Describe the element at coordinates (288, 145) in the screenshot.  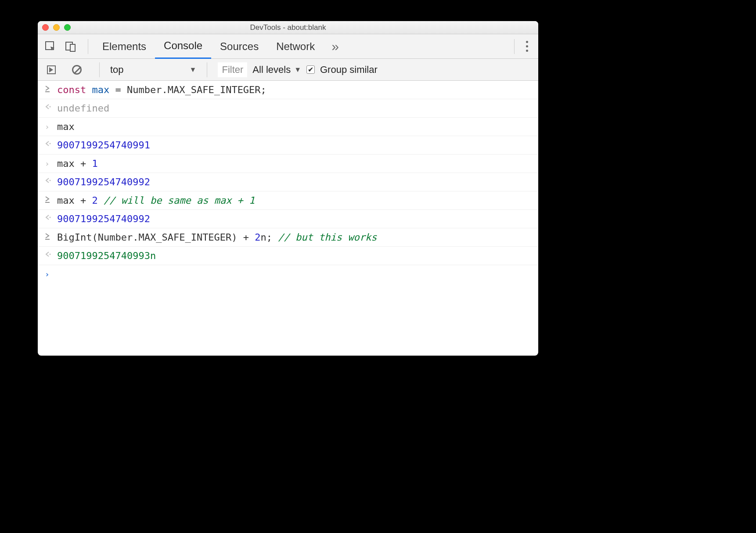
I see `console-row: 9007199254740991` at that location.